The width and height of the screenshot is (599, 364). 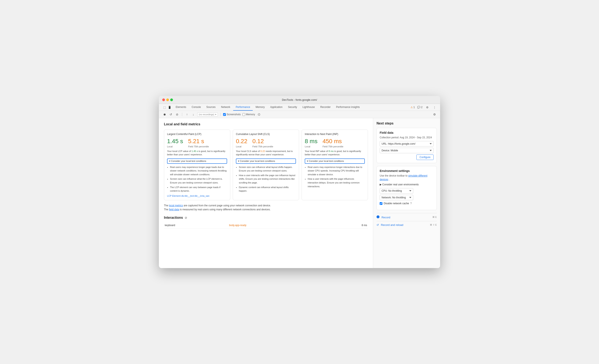 What do you see at coordinates (263, 151) in the screenshot?
I see `cls-highlight: 0.22` at bounding box center [263, 151].